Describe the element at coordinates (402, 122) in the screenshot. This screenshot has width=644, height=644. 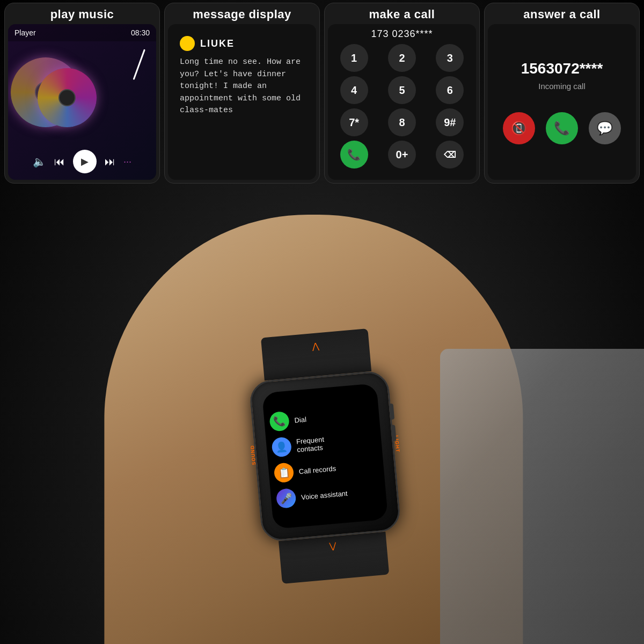
I see `key-8: 8` at that location.